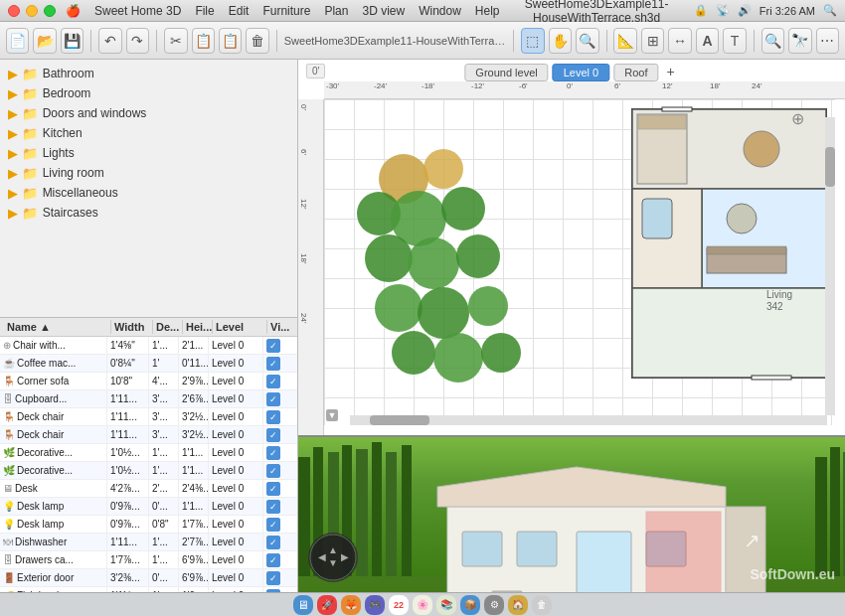  What do you see at coordinates (518, 605) in the screenshot?
I see `dock-sweethome: 🏠` at bounding box center [518, 605].